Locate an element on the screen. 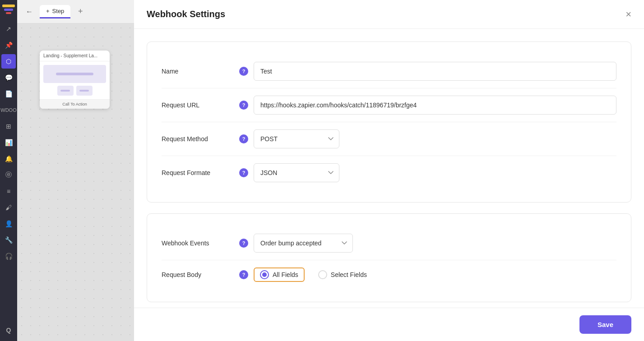 This screenshot has width=644, height=341. mock-banner-inner is located at coordinates (75, 74).